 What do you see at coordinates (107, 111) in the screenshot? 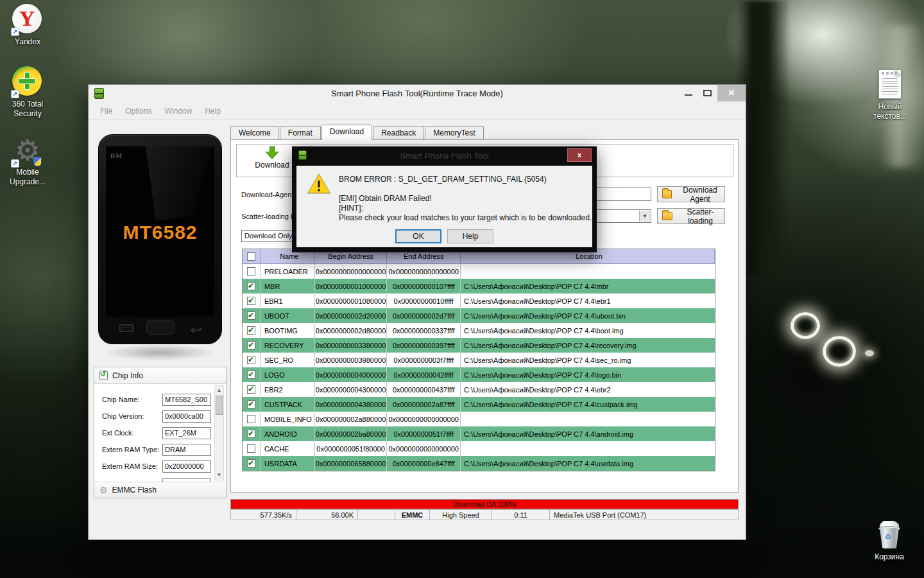
I see `menu-file: File` at bounding box center [107, 111].